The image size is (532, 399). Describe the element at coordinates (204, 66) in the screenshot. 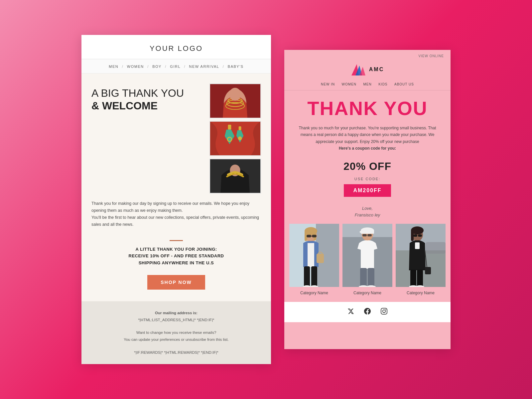

I see `nav-new-arrival: NEW ARRIVAL` at that location.